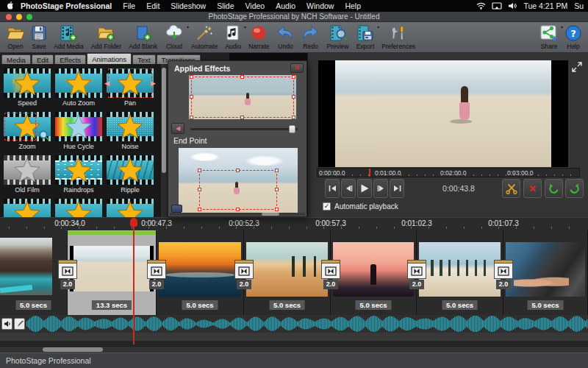 The image size is (588, 368). Describe the element at coordinates (27, 132) in the screenshot. I see `effect-zoom: Zoom` at that location.